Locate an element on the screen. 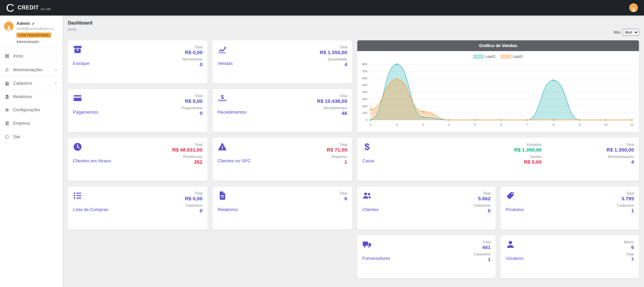 This screenshot has height=287, width=644. stat-label: Movimentações is located at coordinates (621, 157).